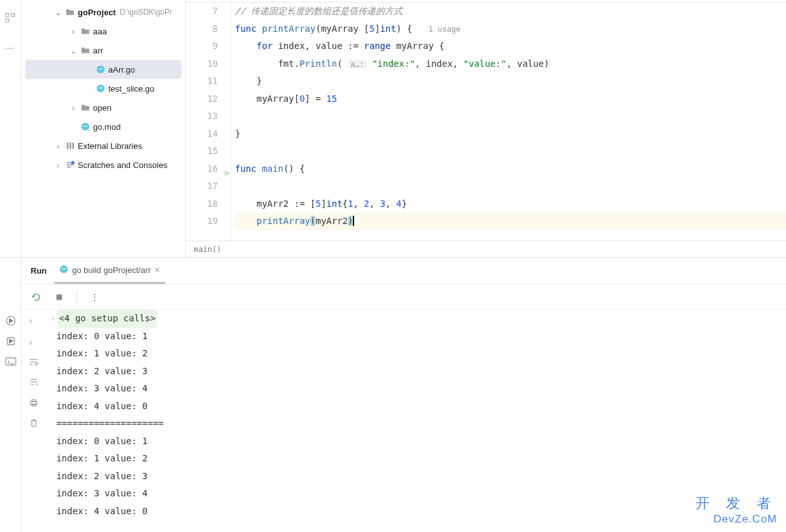 The width and height of the screenshot is (786, 532). Describe the element at coordinates (34, 322) in the screenshot. I see `up-icon: ↑` at that location.